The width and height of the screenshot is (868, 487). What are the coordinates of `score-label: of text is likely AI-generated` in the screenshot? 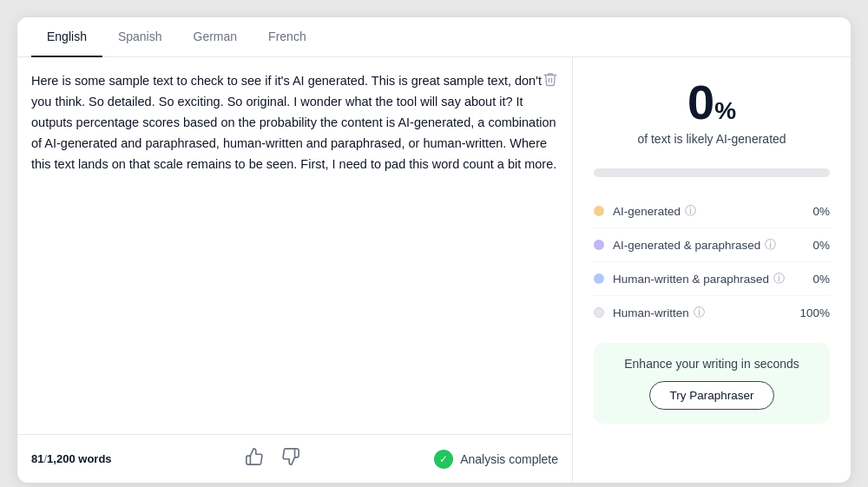 It's located at (712, 139).